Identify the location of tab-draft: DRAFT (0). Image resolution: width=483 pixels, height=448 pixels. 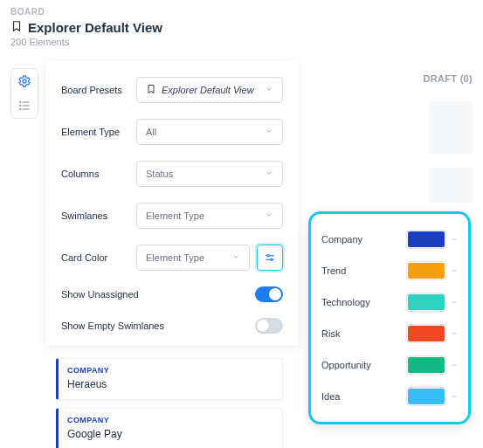
(448, 79).